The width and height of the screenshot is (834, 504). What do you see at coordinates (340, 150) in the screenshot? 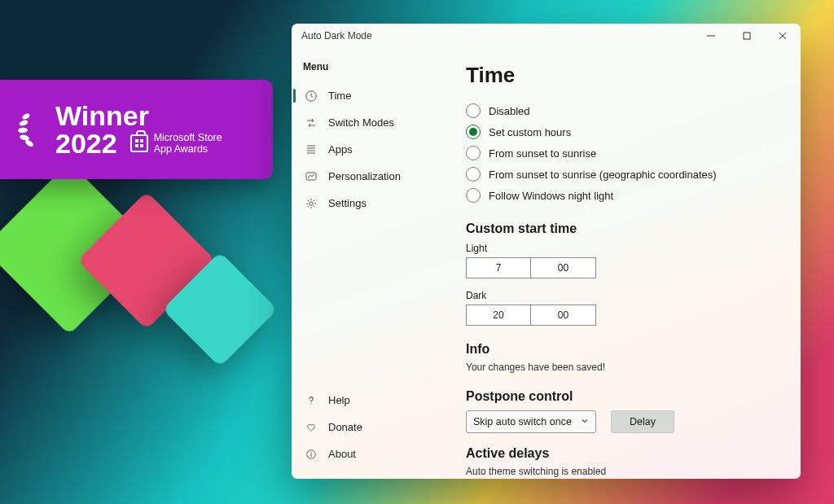
I see `sidebar-item-label: Apps` at bounding box center [340, 150].